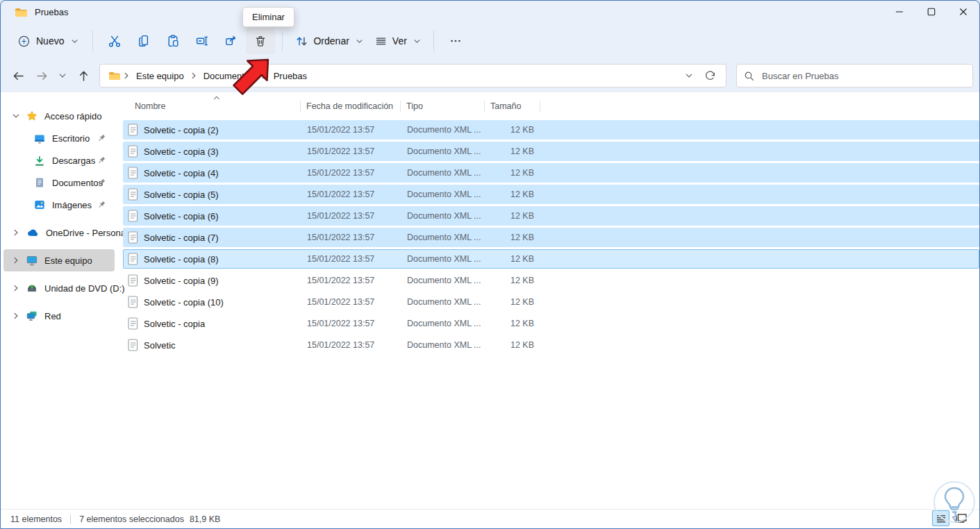 The image size is (980, 529). What do you see at coordinates (513, 106) in the screenshot?
I see `column-header-tamano: Tamaño` at bounding box center [513, 106].